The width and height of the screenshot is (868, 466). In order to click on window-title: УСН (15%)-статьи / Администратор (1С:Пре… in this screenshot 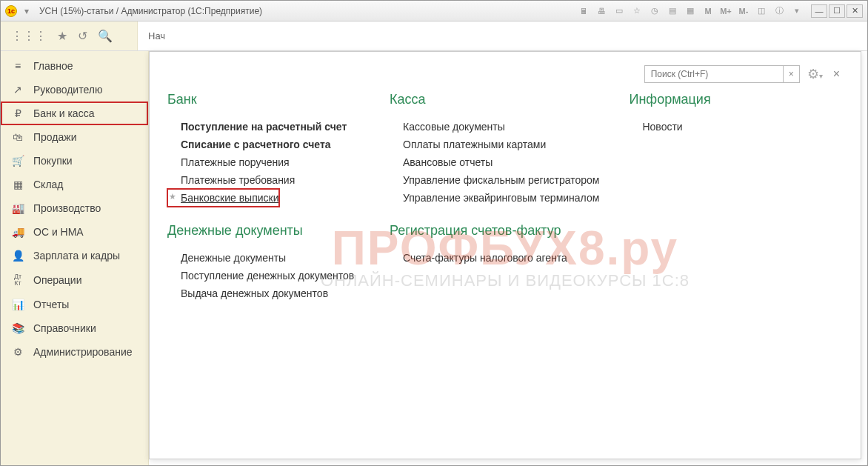, I will do `click(151, 11)`.